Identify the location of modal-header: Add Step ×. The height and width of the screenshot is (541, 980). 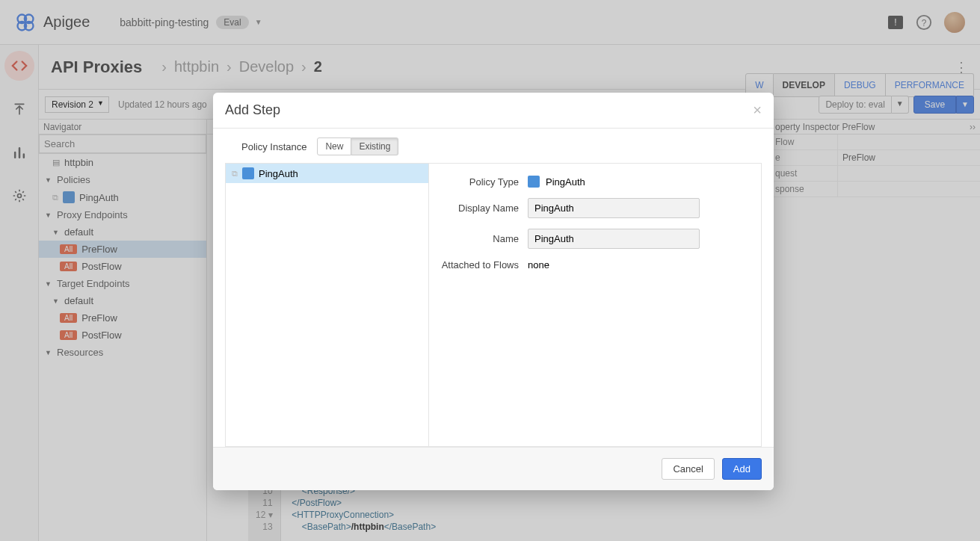
(493, 111).